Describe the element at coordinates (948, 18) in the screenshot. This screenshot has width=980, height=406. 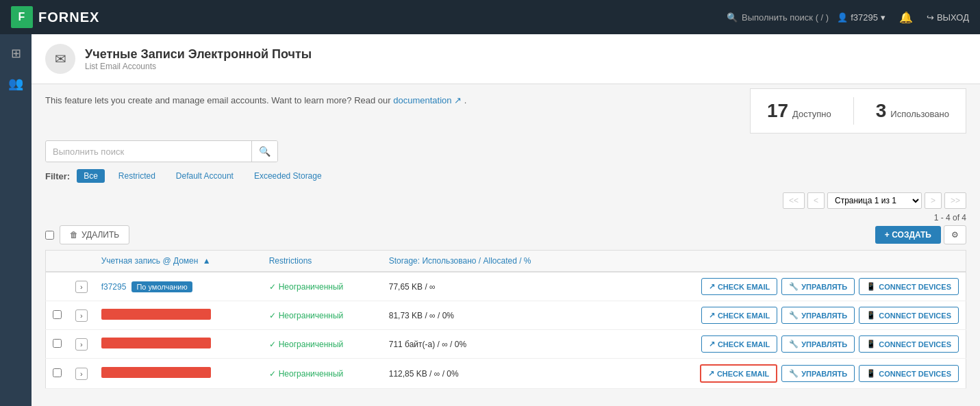
I see `navbar-logout: ↪ ВЫХОД` at that location.